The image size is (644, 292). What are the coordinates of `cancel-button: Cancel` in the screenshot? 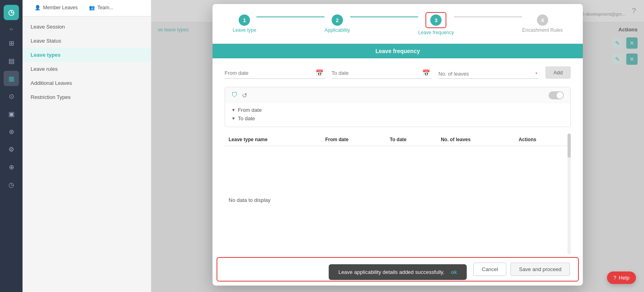 It's located at (490, 269).